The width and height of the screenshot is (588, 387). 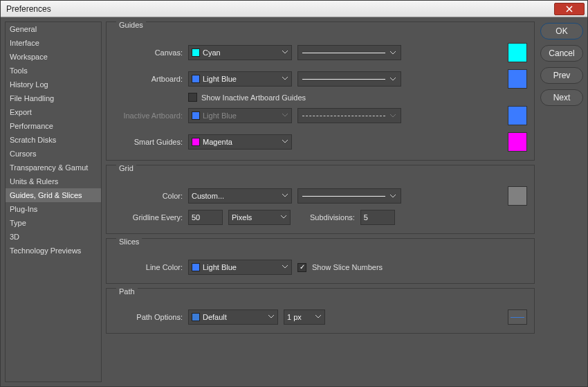 I want to click on sidebar-item-cursors: Cursors, so click(x=53, y=154).